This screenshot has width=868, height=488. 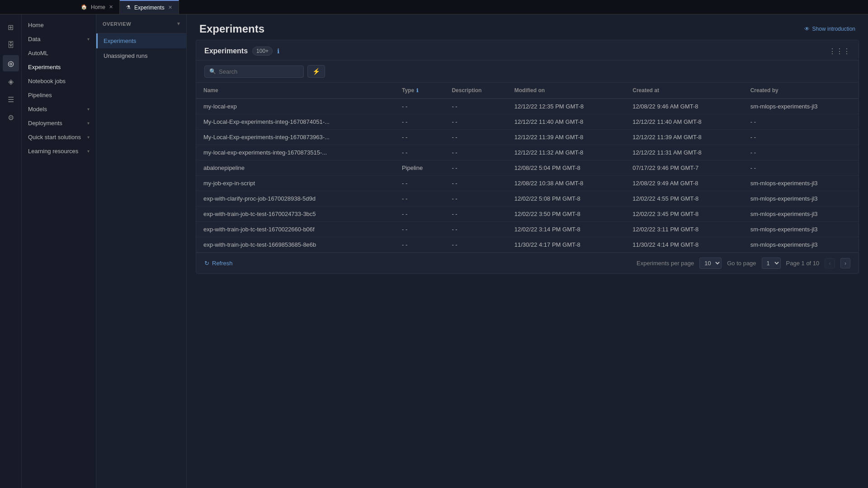 What do you see at coordinates (646, 90) in the screenshot?
I see `col-created-at-label: Created at` at bounding box center [646, 90].